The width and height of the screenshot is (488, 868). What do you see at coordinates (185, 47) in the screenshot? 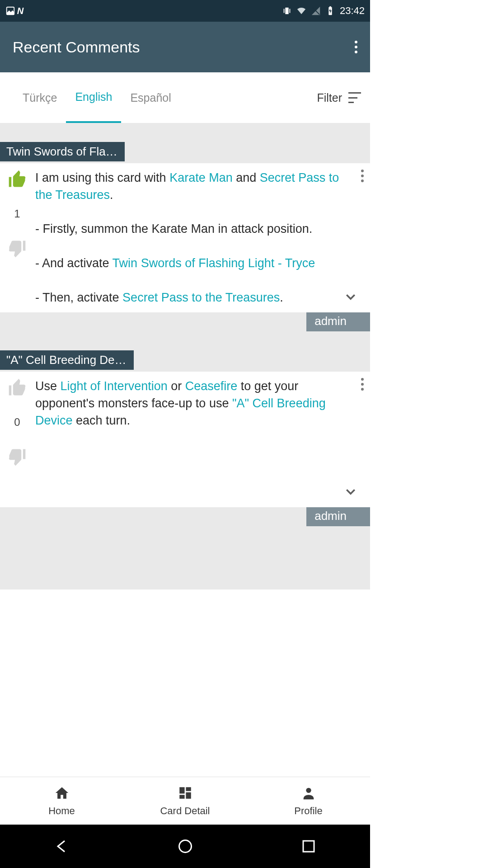
I see `app-bar: Recent Comments` at bounding box center [185, 47].